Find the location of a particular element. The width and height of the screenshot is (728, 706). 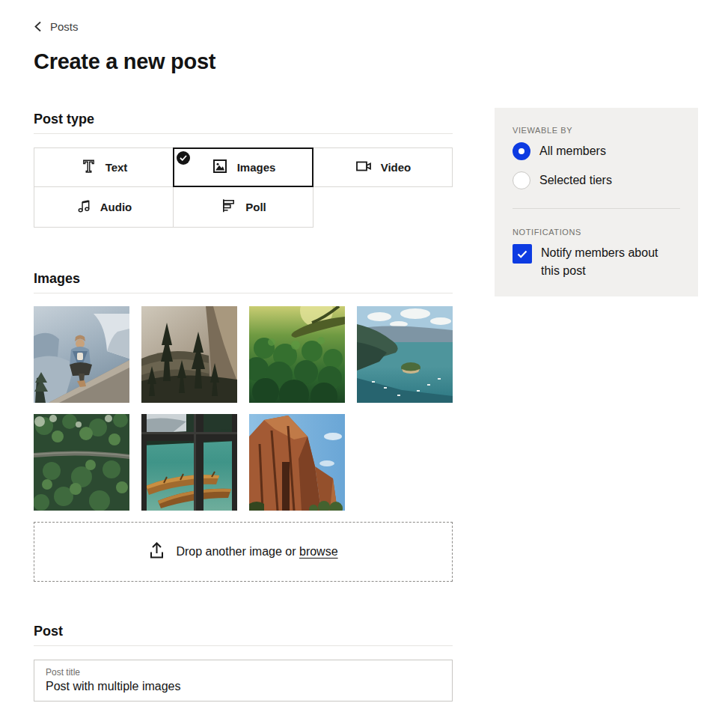

chevron-left-icon is located at coordinates (37, 27).